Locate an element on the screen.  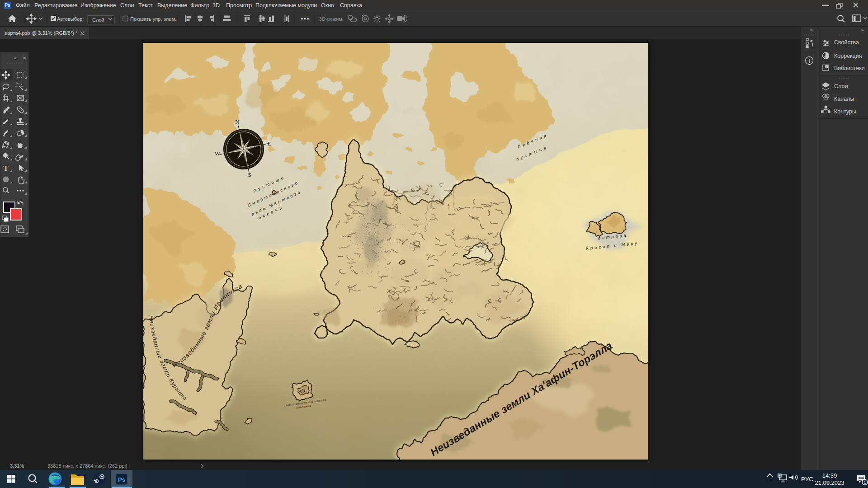
svg-text: 14:39 is located at coordinates (830, 475).